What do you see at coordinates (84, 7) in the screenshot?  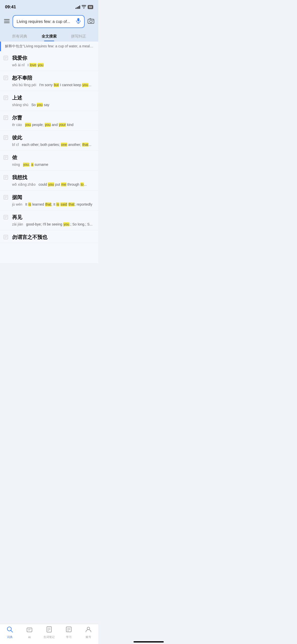 I see `wifi-icon` at bounding box center [84, 7].